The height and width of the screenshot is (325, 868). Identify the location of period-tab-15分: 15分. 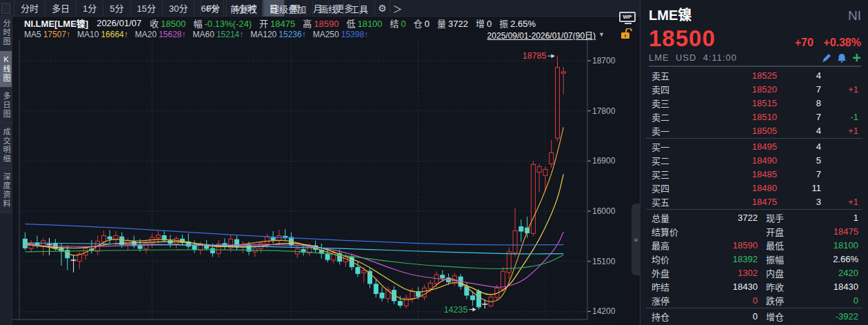
(147, 8).